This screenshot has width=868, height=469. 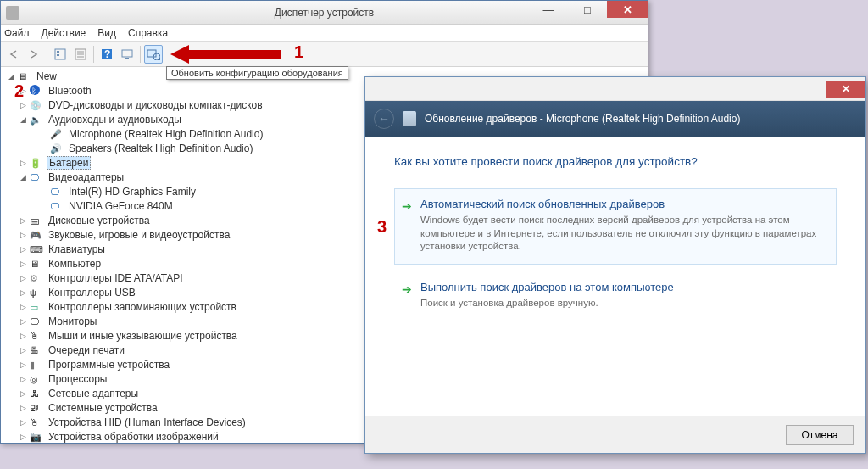 I want to click on toolbar-forward-button, so click(x=34, y=54).